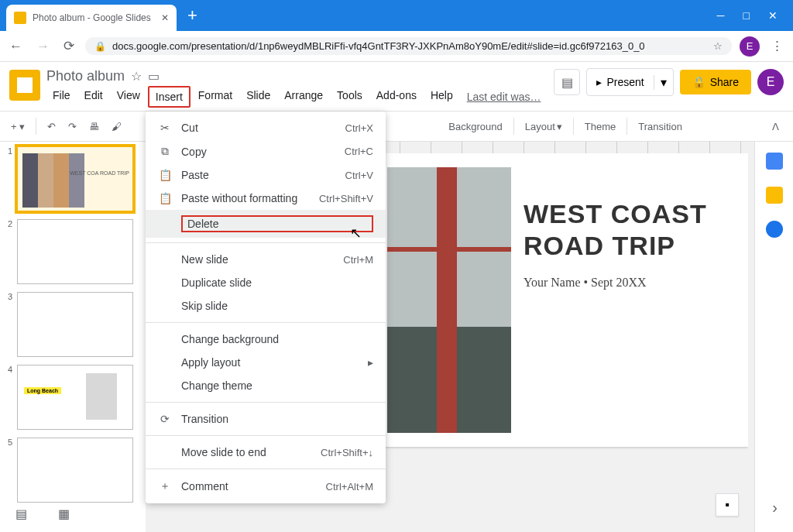 The image size is (793, 532). What do you see at coordinates (73, 397) in the screenshot?
I see `slide-thumbnail-4: 4 Long Beach` at bounding box center [73, 397].